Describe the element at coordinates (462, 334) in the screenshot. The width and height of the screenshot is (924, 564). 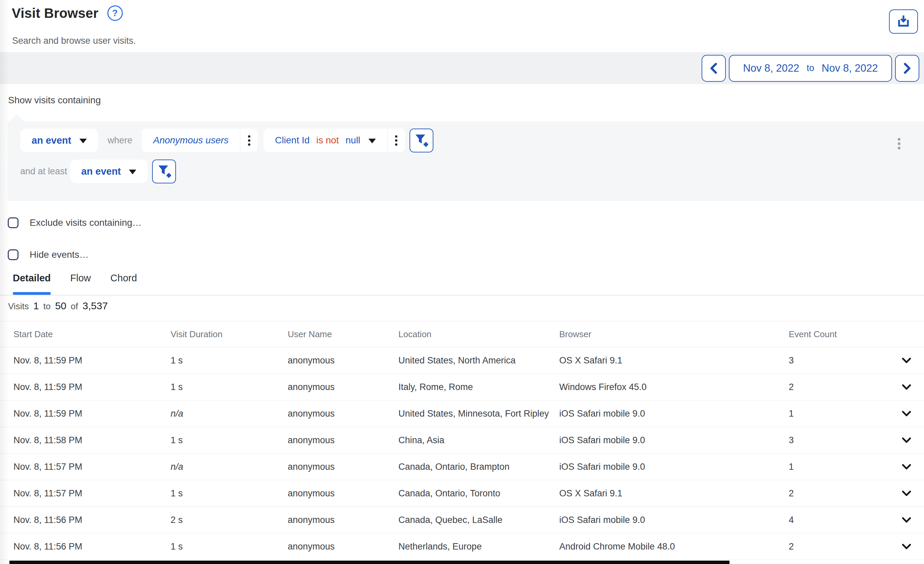
I see `table-header: Start Date Visit Duration User Name Loca…` at that location.